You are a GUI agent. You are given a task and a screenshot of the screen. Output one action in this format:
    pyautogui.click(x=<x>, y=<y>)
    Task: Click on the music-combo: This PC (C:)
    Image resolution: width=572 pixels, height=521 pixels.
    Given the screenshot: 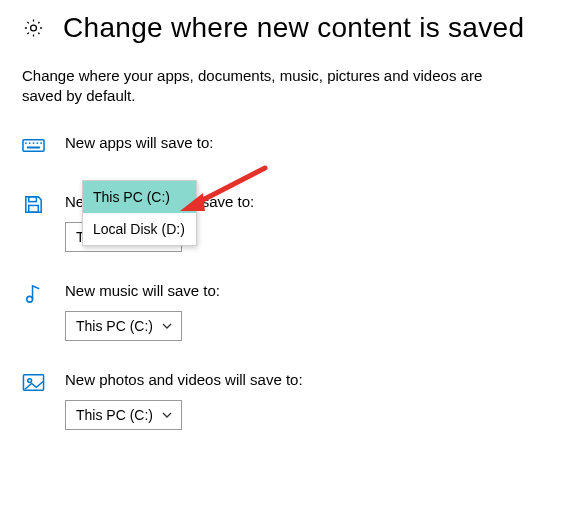 What is the action you would take?
    pyautogui.click(x=124, y=326)
    